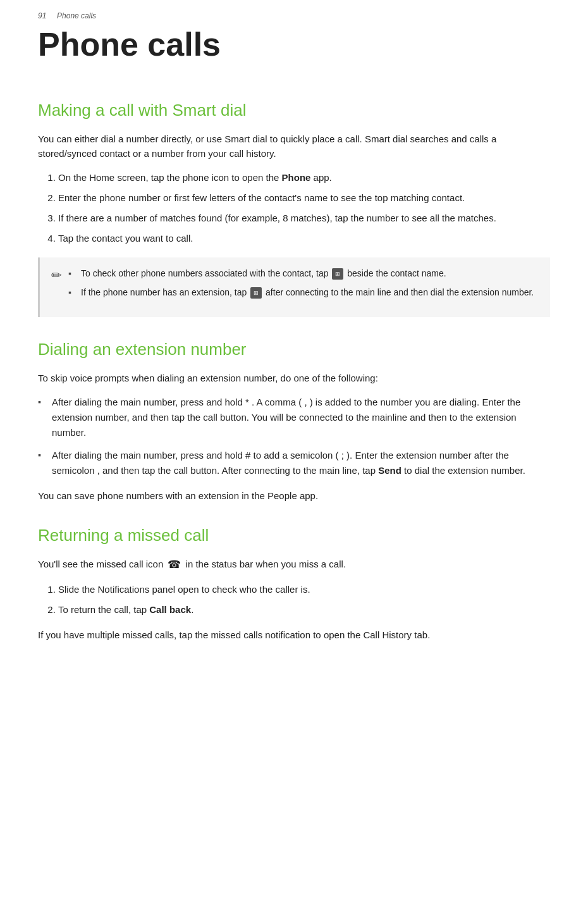  I want to click on grid-icon: ⊞, so click(338, 274).